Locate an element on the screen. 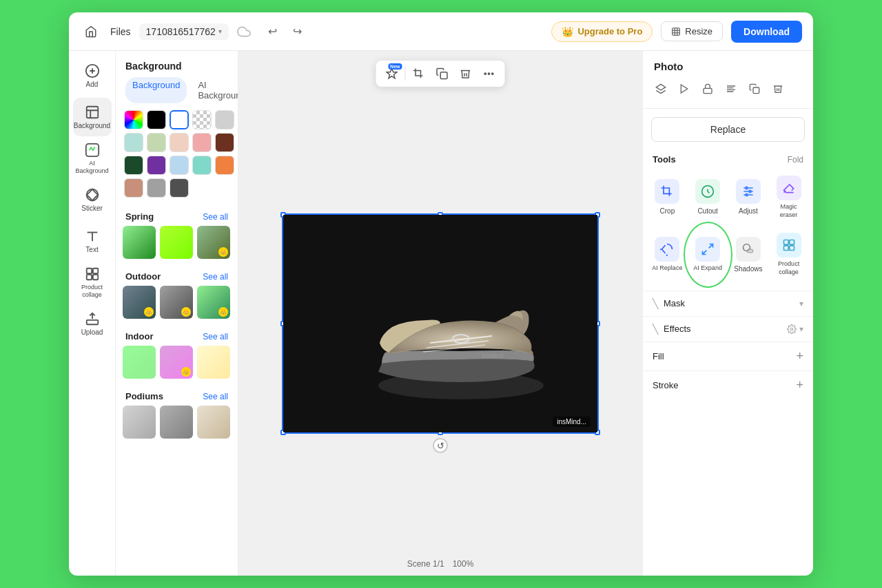  tool-crop: Crop is located at coordinates (667, 197).